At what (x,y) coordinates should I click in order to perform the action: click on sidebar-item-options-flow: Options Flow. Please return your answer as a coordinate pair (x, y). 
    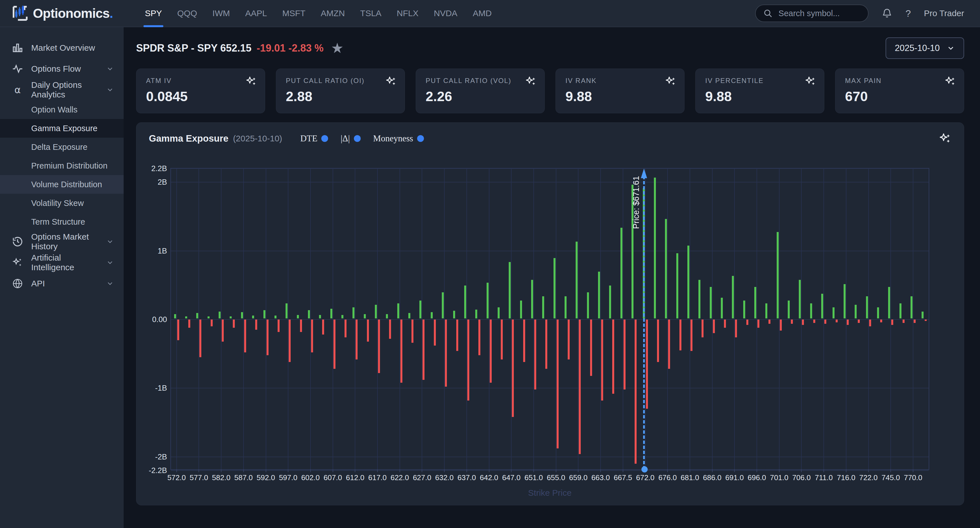
    Looking at the image, I should click on (62, 69).